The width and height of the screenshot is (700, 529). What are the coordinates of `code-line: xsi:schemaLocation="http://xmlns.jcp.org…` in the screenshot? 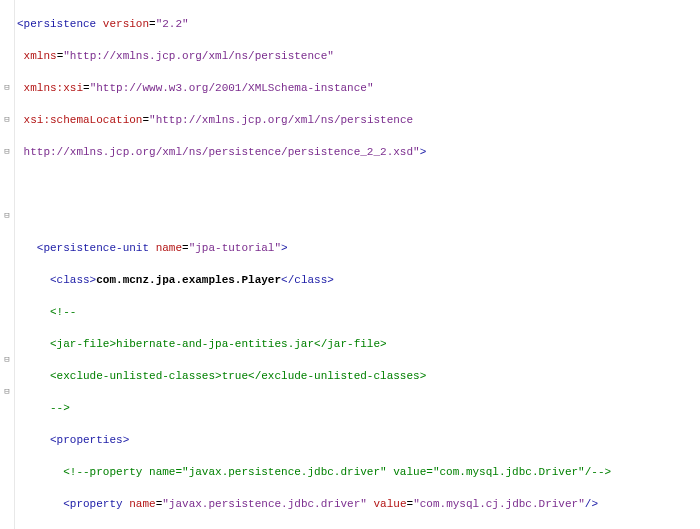 It's located at (358, 120).